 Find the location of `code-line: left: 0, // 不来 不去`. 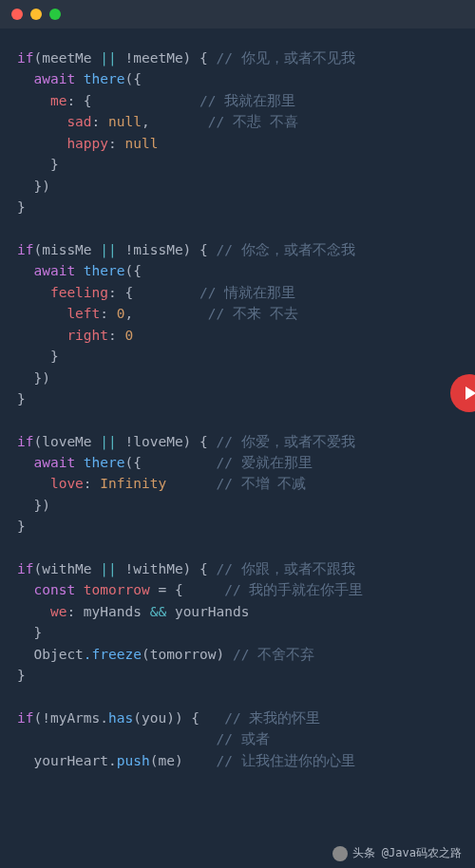

code-line: left: 0, // 不来 不去 is located at coordinates (246, 313).